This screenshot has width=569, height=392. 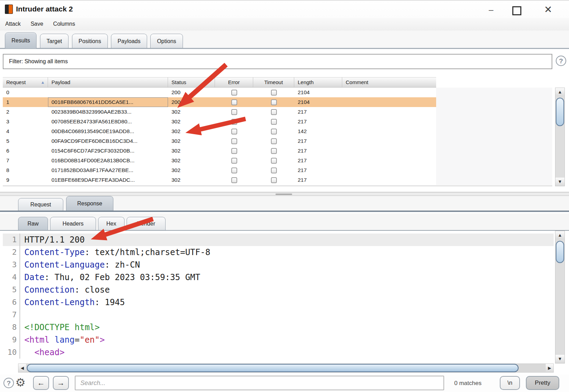 What do you see at coordinates (219, 180) in the screenshot?
I see `table-row: 901EBFE68E9DAFE7FEA3DADC...302217` at bounding box center [219, 180].